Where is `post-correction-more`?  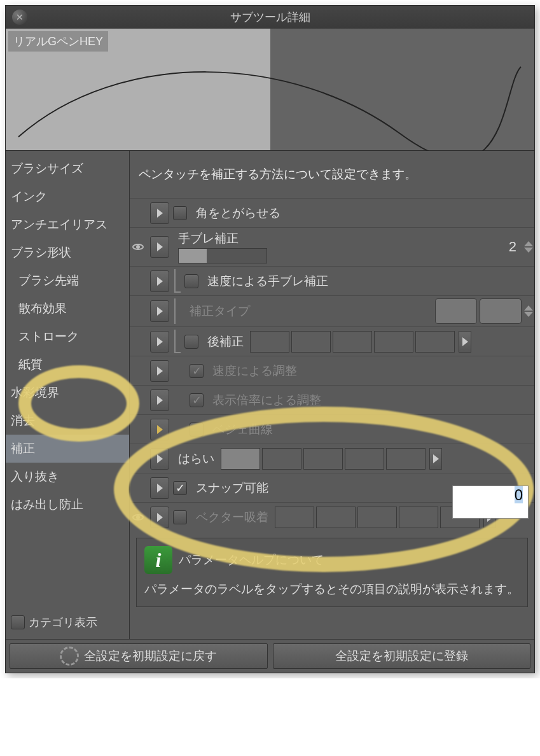 post-correction-more is located at coordinates (465, 342).